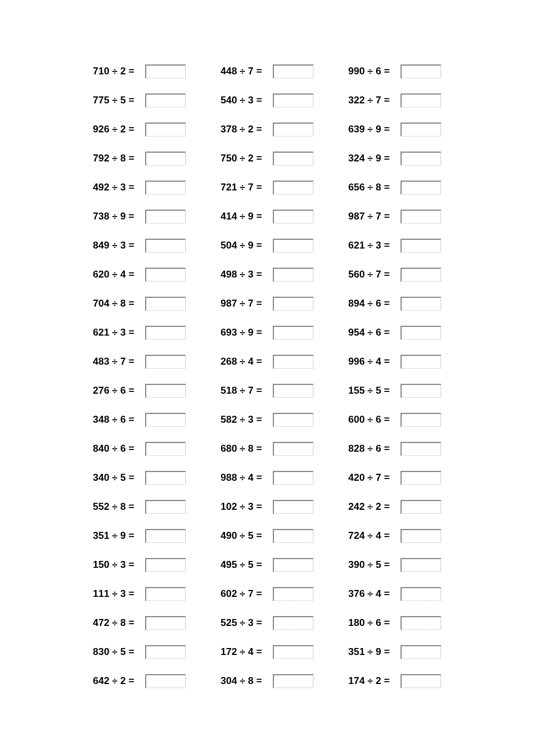 The width and height of the screenshot is (534, 756). What do you see at coordinates (267, 333) in the screenshot?
I see `problem-row: 693 ÷ 9 =` at bounding box center [267, 333].